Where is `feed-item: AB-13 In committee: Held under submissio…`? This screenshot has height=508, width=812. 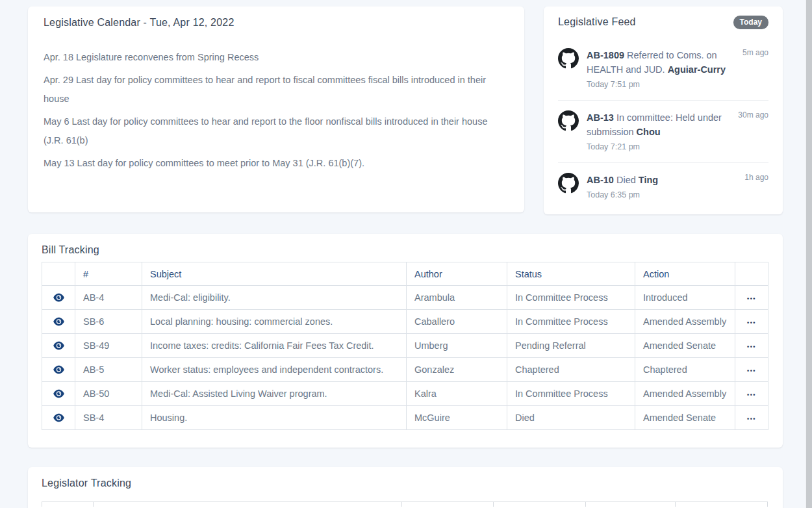
feed-item: AB-13 In committee: Held under submissio… is located at coordinates (663, 132).